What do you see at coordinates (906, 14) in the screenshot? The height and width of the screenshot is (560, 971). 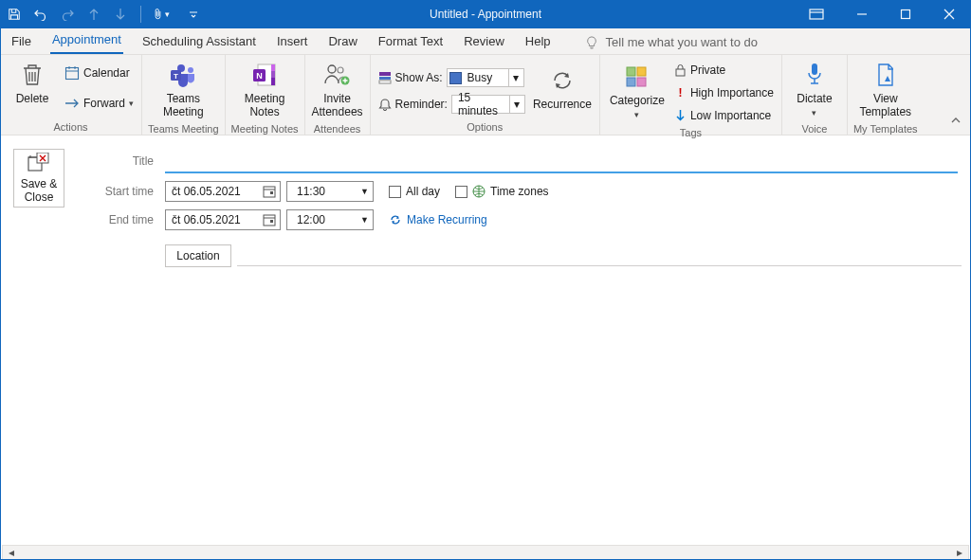 I see `maximize-button` at bounding box center [906, 14].